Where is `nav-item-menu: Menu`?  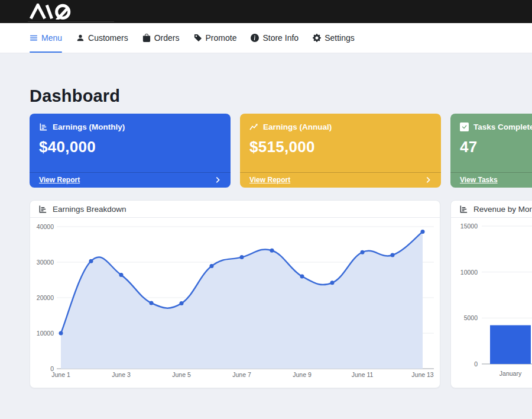
nav-item-menu: Menu is located at coordinates (46, 38).